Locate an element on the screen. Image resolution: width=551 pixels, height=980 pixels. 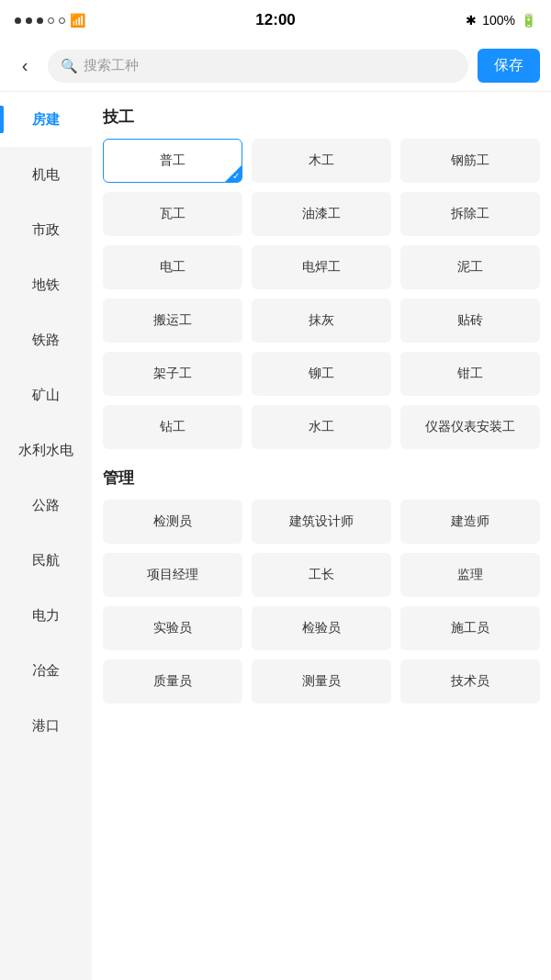
status-bar: 📶 12:00 ✱ 100% 🔋 is located at coordinates (276, 20).